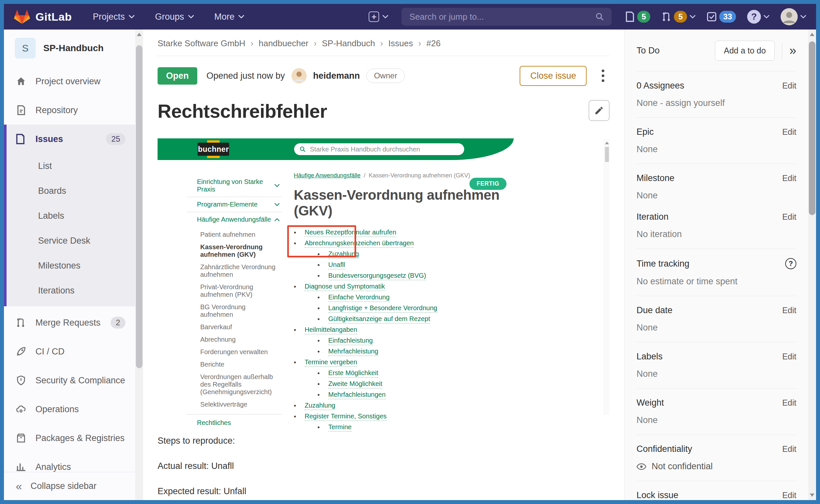 The image size is (820, 504). I want to click on labels-edit-link: Edit, so click(789, 357).